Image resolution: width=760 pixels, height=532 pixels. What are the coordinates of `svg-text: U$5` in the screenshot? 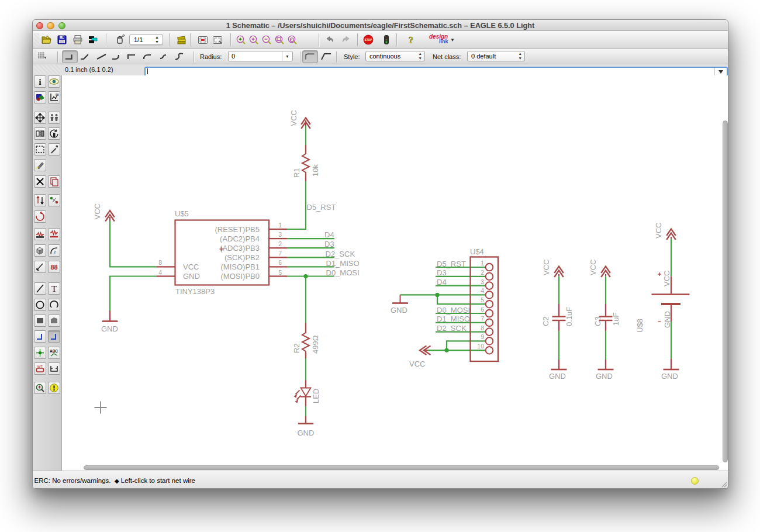 It's located at (182, 214).